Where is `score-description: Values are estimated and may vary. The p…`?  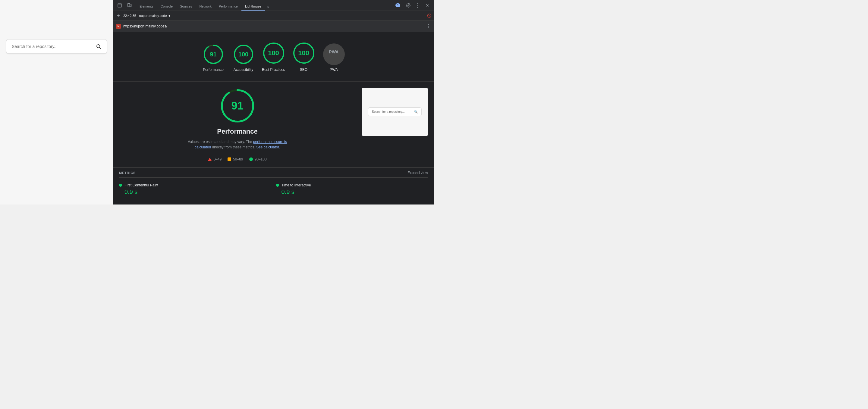
score-description: Values are estimated and may vary. The p… is located at coordinates (238, 144).